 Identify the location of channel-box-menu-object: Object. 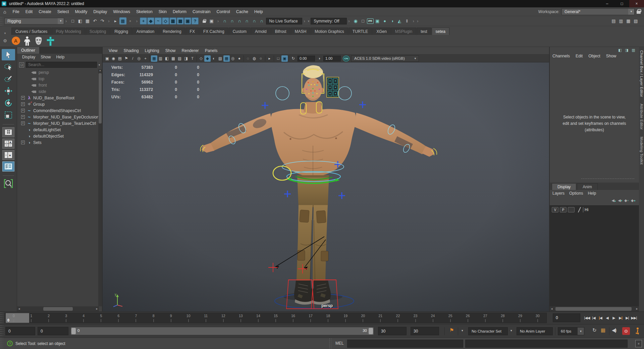
(596, 56).